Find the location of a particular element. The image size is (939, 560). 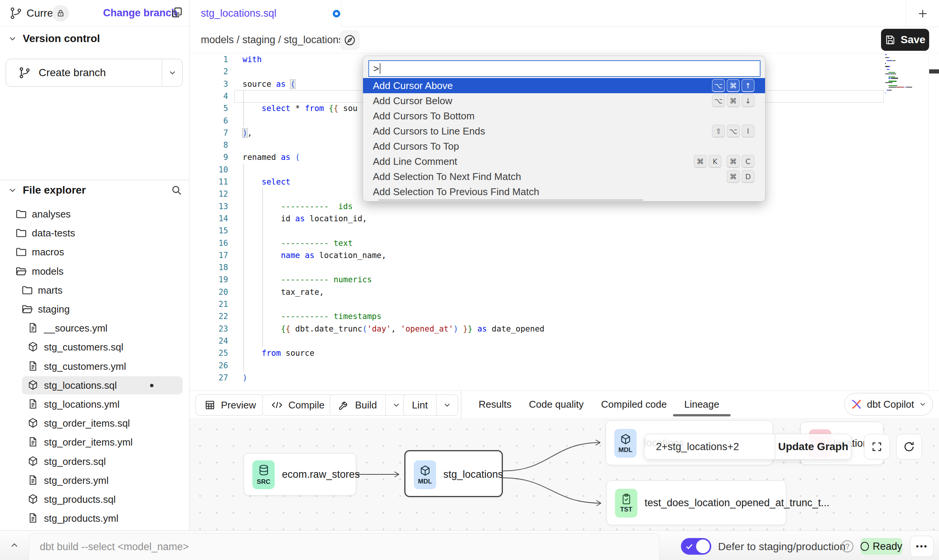

save-button: Save is located at coordinates (905, 40).